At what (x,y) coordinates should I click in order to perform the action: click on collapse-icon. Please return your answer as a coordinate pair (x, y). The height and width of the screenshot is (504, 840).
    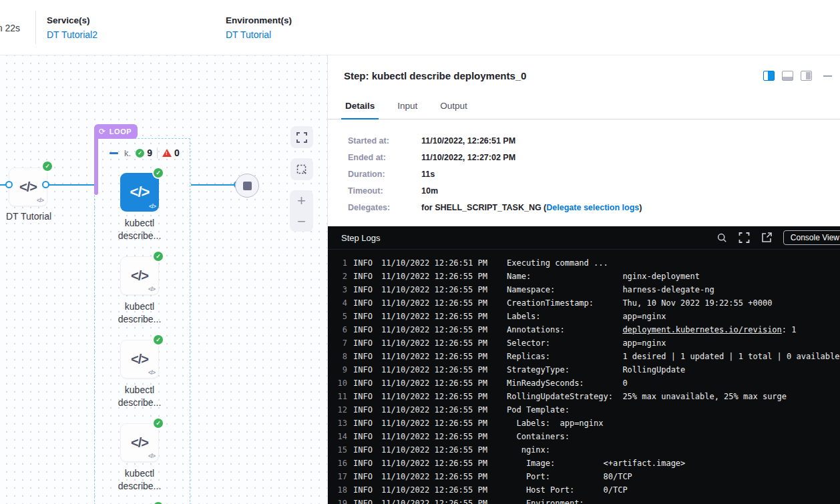
    Looking at the image, I should click on (114, 154).